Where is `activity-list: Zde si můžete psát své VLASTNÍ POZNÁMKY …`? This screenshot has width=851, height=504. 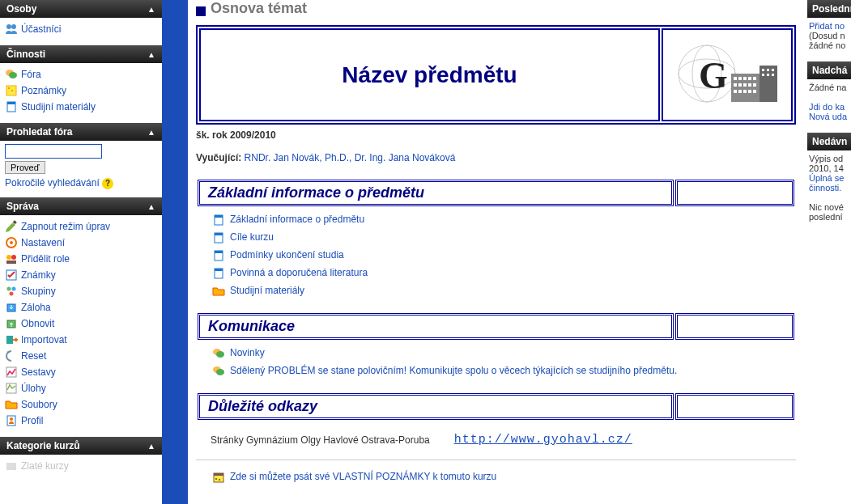
activity-list: Zde si můžete psát své VLASTNÍ POZNÁMKY … is located at coordinates (496, 479).